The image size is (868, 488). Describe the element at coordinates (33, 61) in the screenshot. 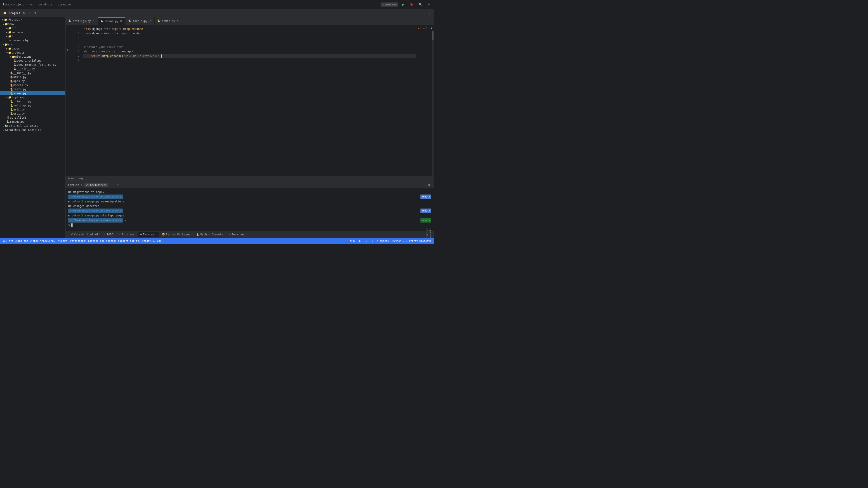

I see `tree-item-0001: 🐍 0001_initial.py` at that location.